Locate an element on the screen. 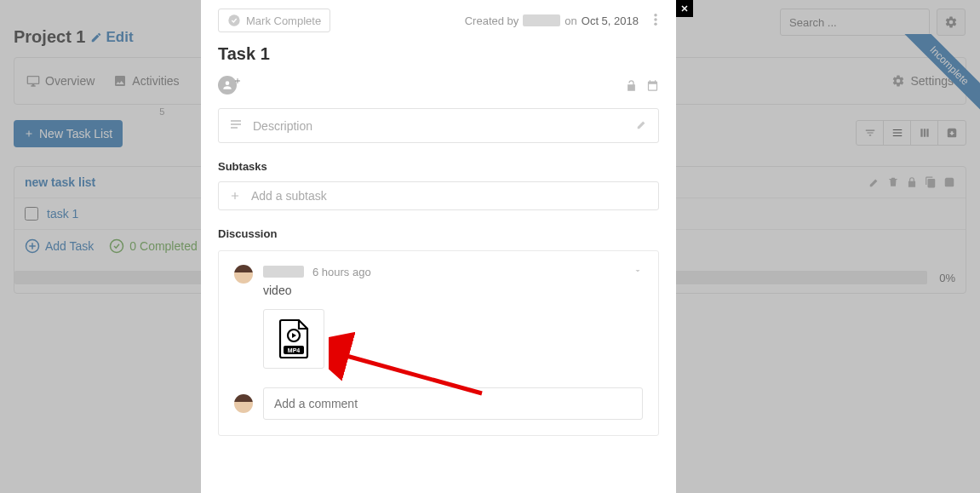 Image resolution: width=980 pixels, height=493 pixels. comment-timestamp: 6 hours ago is located at coordinates (342, 272).